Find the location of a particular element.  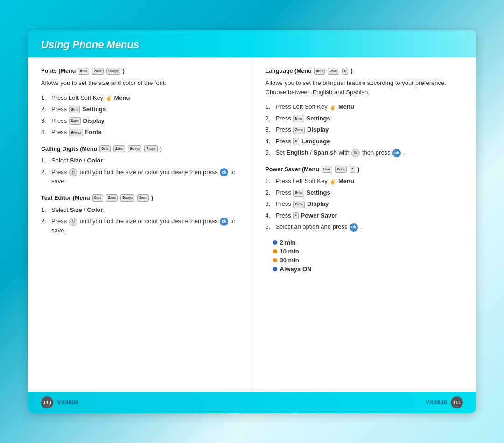

bullet-label: 30 min is located at coordinates (289, 260).